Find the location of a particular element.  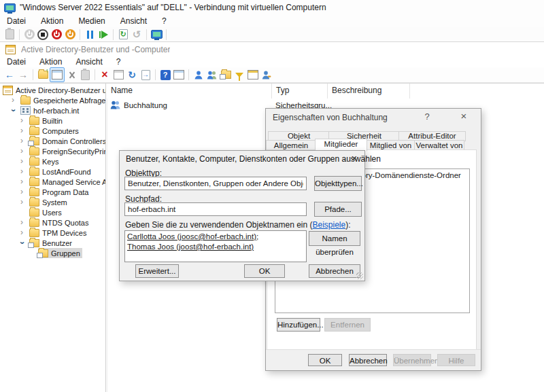

tree-item-users: Users is located at coordinates (53, 212).